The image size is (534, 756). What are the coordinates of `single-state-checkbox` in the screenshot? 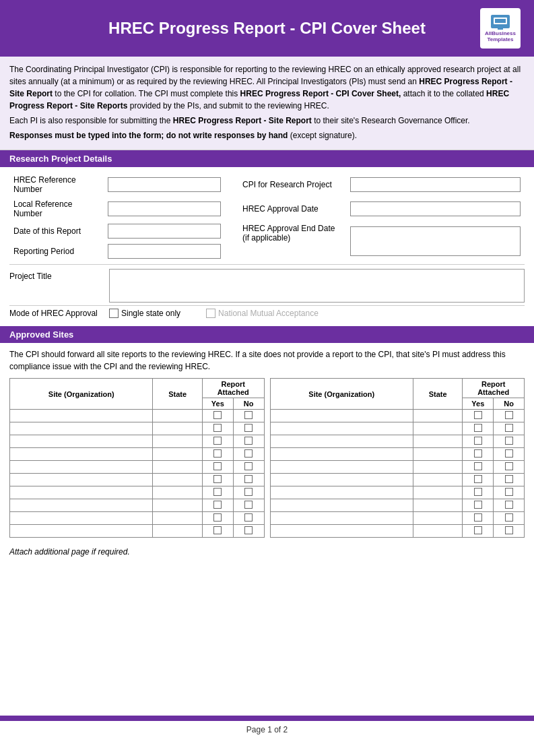 It's located at (114, 313).